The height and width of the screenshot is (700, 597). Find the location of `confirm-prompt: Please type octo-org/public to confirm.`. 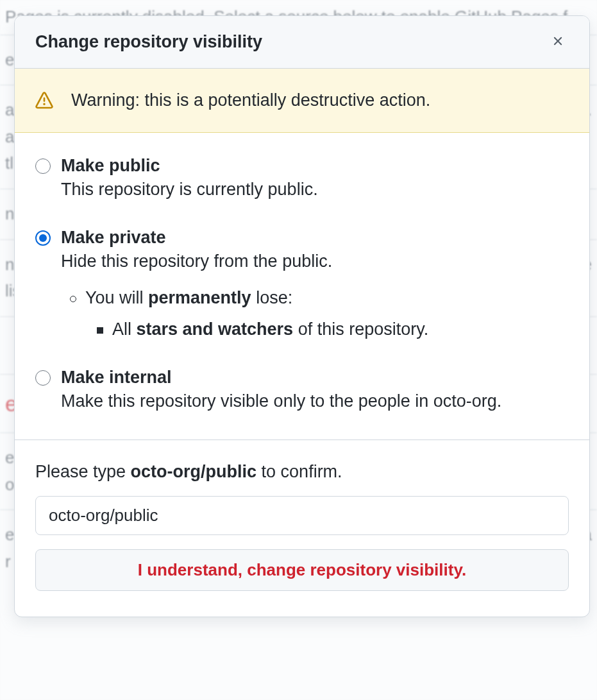

confirm-prompt: Please type octo-org/public to confirm. is located at coordinates (302, 472).